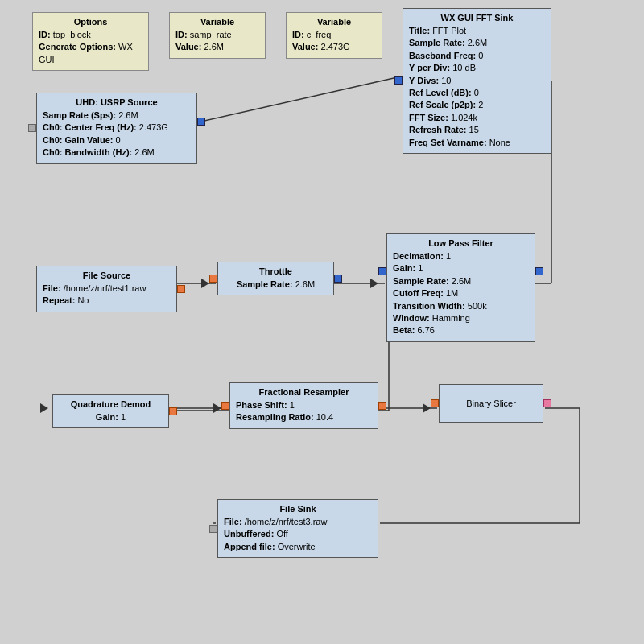 This screenshot has height=644, width=644. What do you see at coordinates (460, 288) in the screenshot?
I see `lpf-block: Low Pass Filter Decimation: 1 Gain: 1 Sa…` at bounding box center [460, 288].